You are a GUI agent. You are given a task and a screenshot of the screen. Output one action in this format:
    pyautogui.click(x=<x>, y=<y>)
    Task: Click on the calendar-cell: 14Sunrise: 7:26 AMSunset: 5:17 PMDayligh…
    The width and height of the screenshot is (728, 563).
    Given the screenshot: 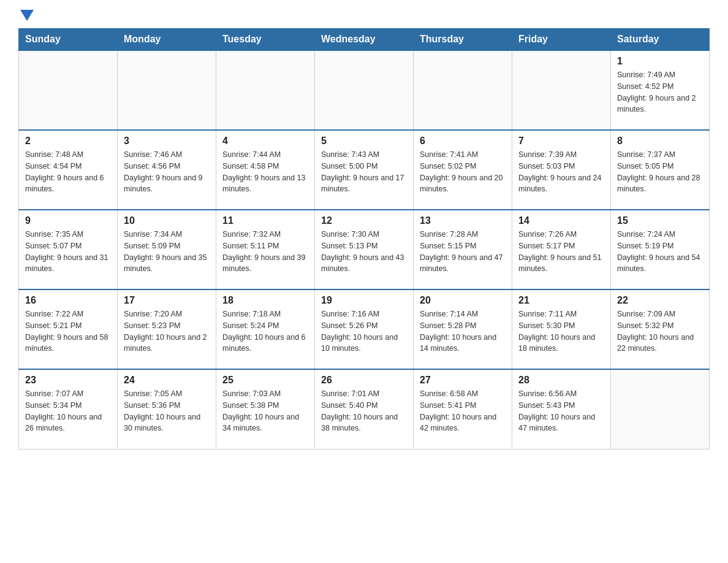 What is the action you would take?
    pyautogui.click(x=561, y=250)
    